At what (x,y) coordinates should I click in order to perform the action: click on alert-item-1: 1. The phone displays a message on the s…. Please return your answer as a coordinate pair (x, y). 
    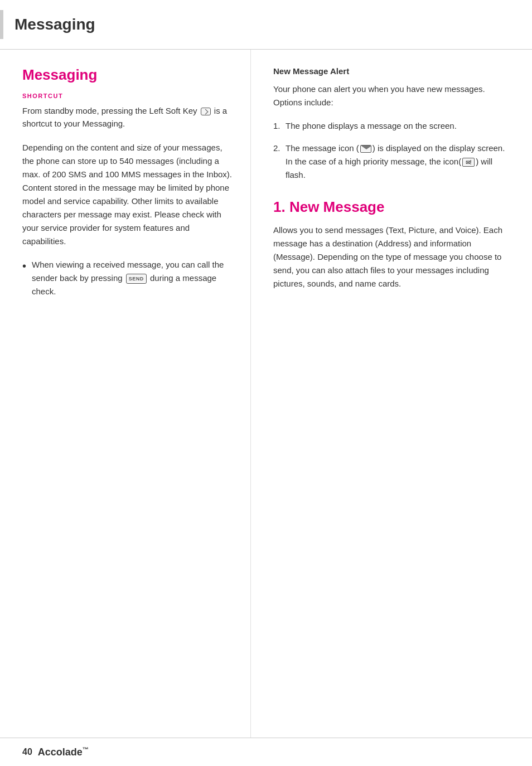
    Looking at the image, I should click on (391, 126).